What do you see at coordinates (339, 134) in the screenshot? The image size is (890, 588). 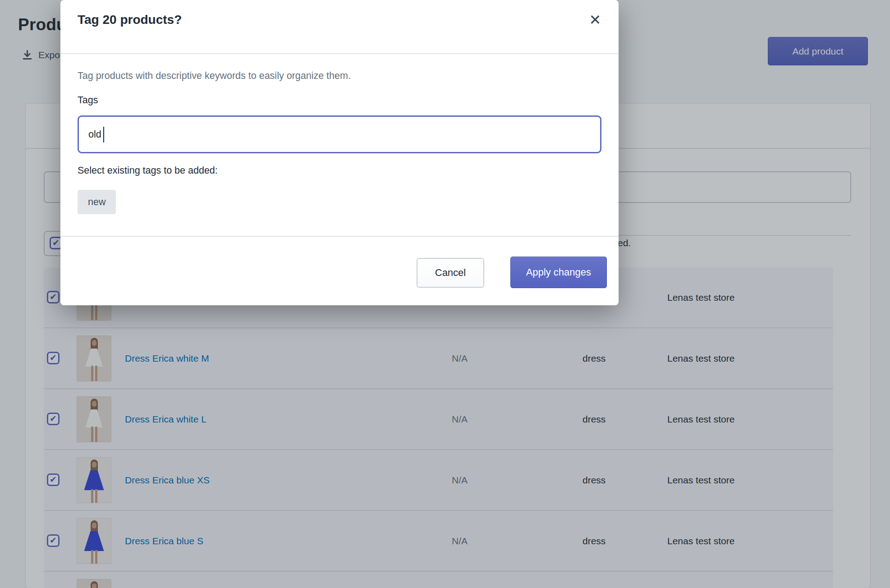 I see `tags-input` at bounding box center [339, 134].